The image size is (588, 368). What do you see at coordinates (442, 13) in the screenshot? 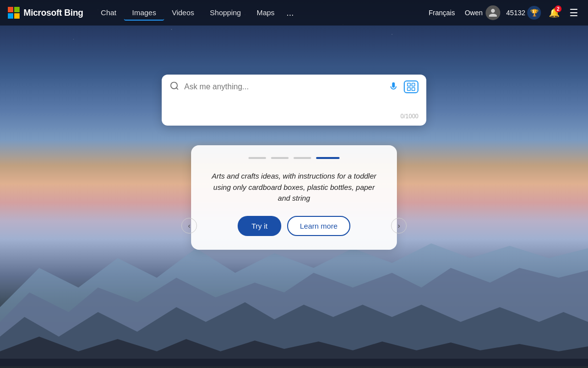
I see `language-button: Français` at bounding box center [442, 13].